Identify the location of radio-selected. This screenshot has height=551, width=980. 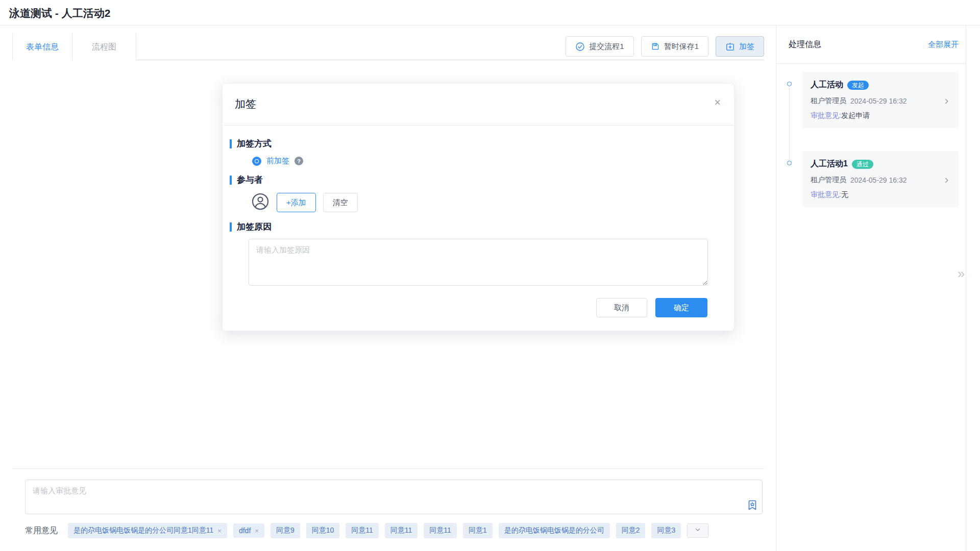
(257, 161).